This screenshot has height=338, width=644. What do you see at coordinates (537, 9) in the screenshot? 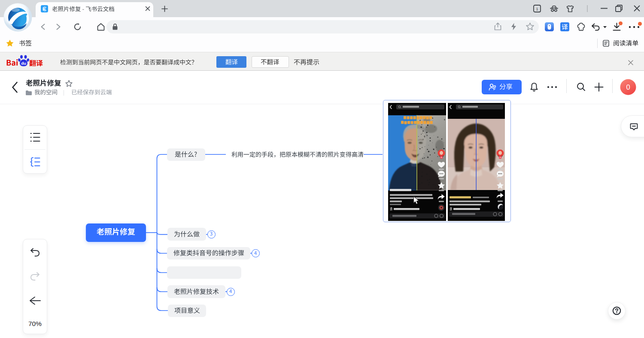
I see `svg-text: 1` at bounding box center [537, 9].